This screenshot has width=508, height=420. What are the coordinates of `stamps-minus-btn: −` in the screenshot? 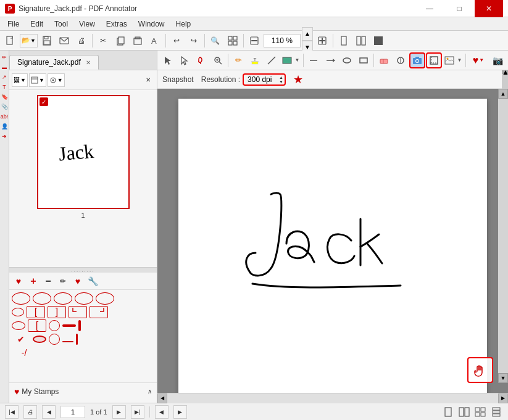 It's located at (48, 281).